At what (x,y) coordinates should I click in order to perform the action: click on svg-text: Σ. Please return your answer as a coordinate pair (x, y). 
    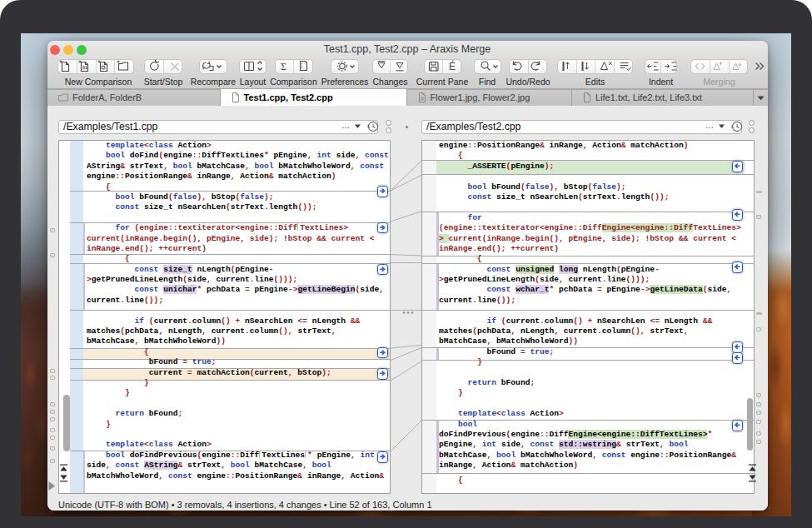
    Looking at the image, I should click on (283, 67).